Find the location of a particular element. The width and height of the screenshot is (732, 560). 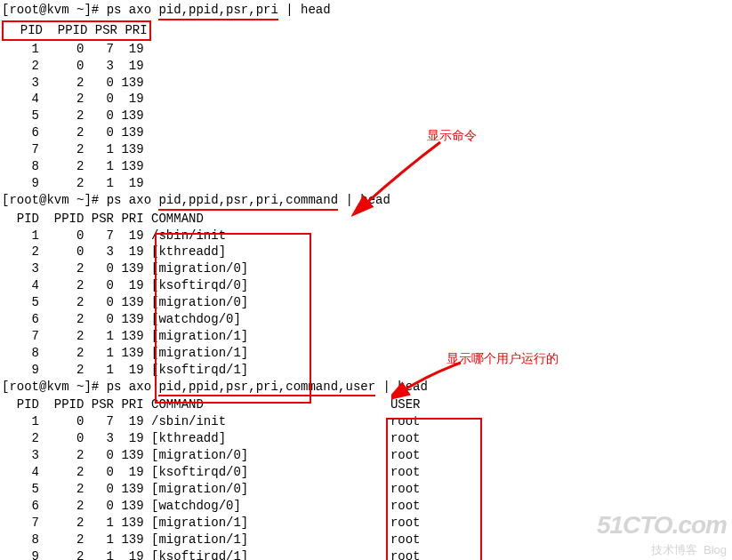

table-row: 4 2 0 19 [ksoftirqd/0] is located at coordinates (366, 286).